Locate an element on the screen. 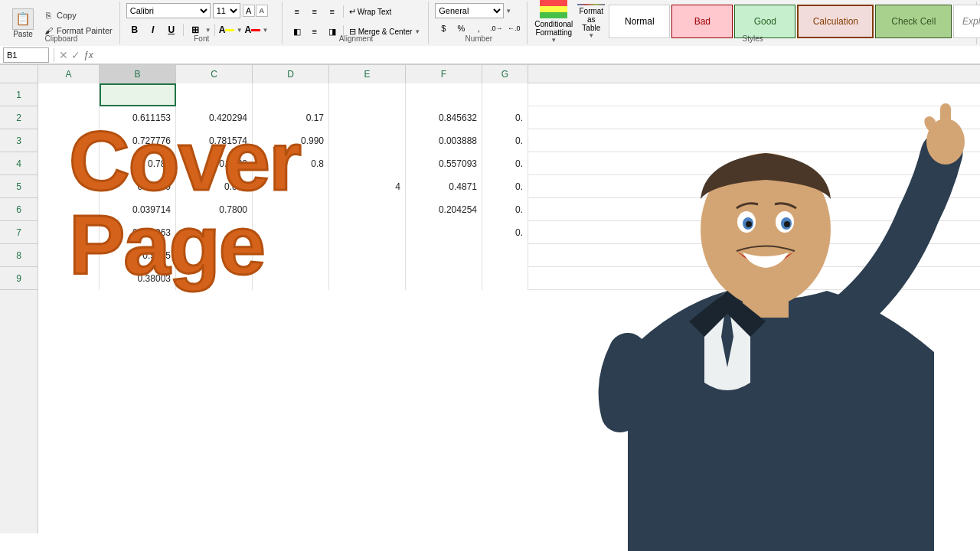  cell-d4: 0.8 is located at coordinates (291, 164).